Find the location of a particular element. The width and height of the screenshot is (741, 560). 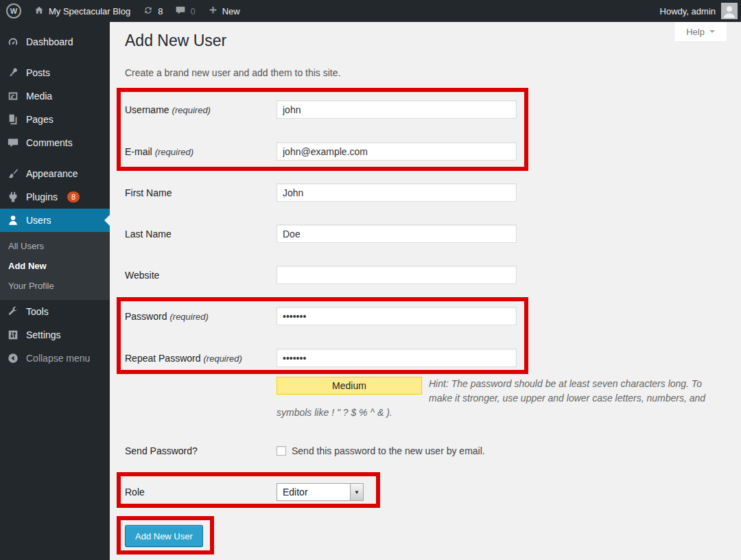

howdy-label: Howdy, admin is located at coordinates (687, 11).